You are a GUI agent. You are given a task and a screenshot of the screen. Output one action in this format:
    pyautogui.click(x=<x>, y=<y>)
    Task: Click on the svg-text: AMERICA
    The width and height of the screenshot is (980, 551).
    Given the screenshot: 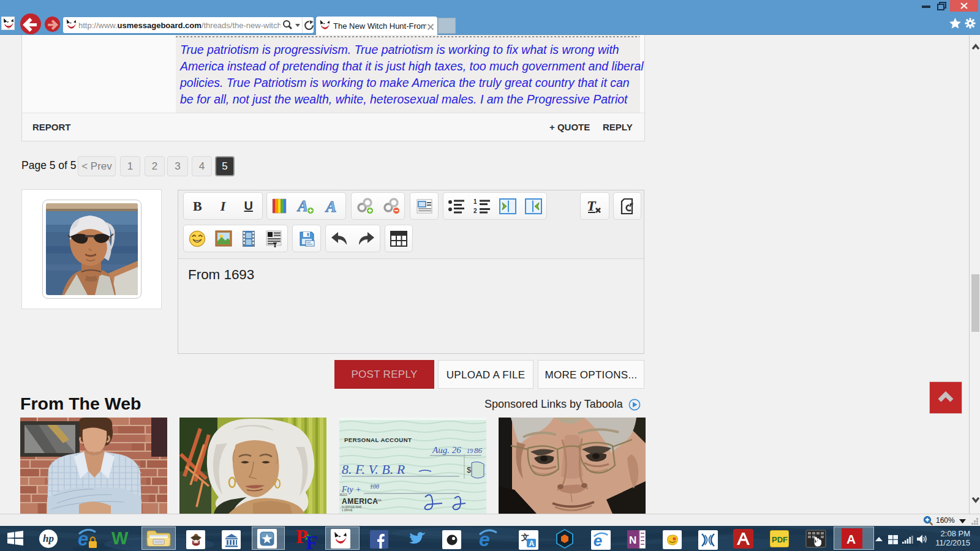 What is the action you would take?
    pyautogui.click(x=360, y=501)
    